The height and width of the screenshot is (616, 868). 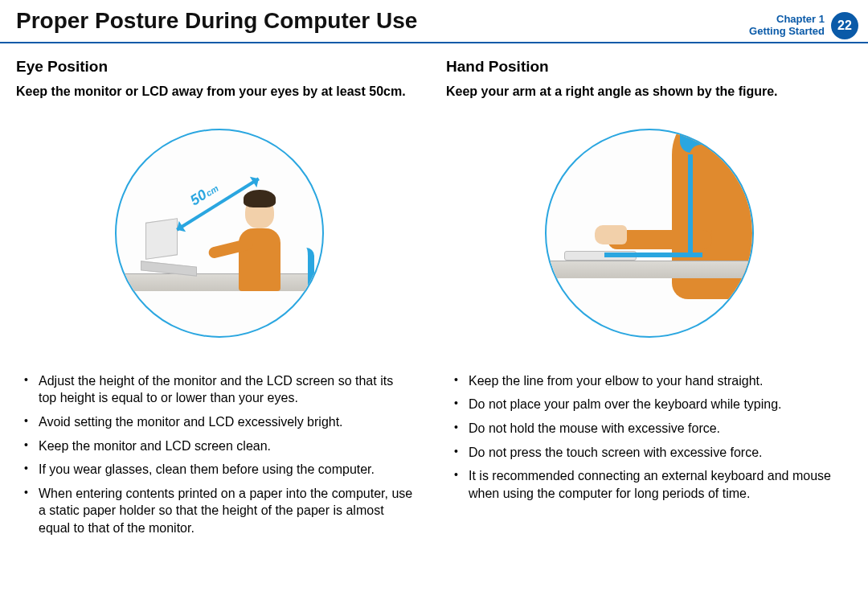 I want to click on eye-tips-list: Adjust the height of the monitor and the…, so click(x=219, y=455).